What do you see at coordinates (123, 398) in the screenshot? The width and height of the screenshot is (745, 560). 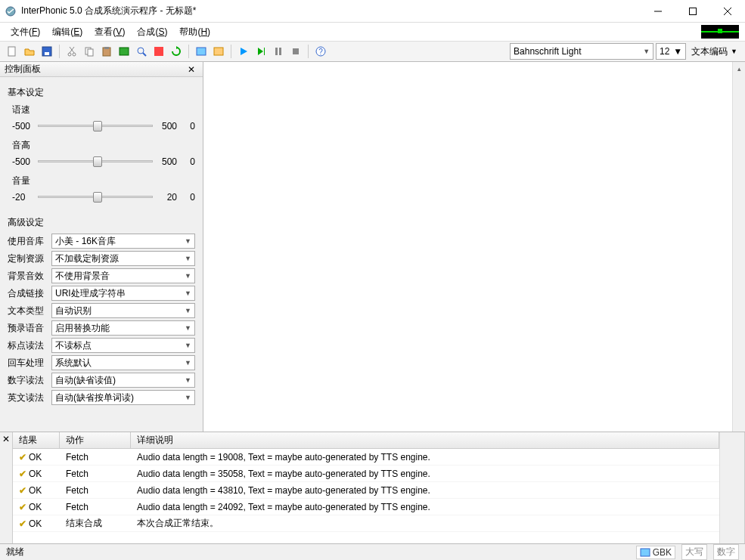 I see `adv-combo-9: 自动(缺省按单词读)▼` at bounding box center [123, 398].